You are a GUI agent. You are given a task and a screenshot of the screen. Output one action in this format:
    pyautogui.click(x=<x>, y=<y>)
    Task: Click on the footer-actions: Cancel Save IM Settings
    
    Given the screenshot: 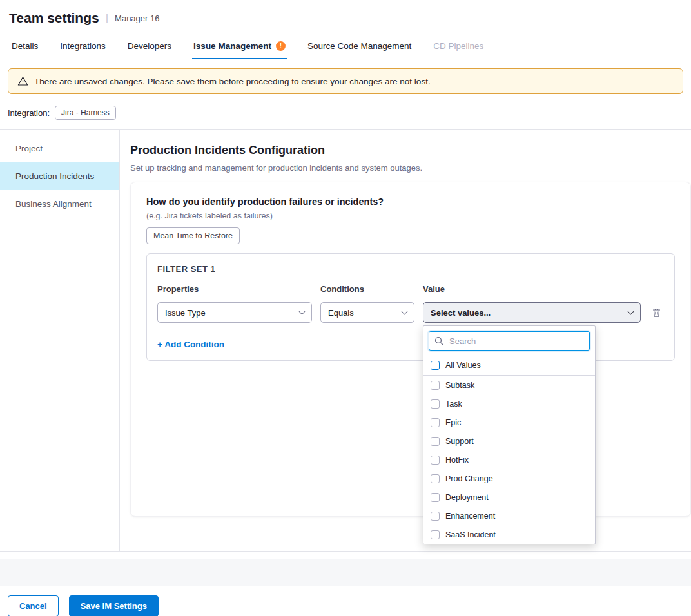 What is the action you would take?
    pyautogui.click(x=346, y=601)
    